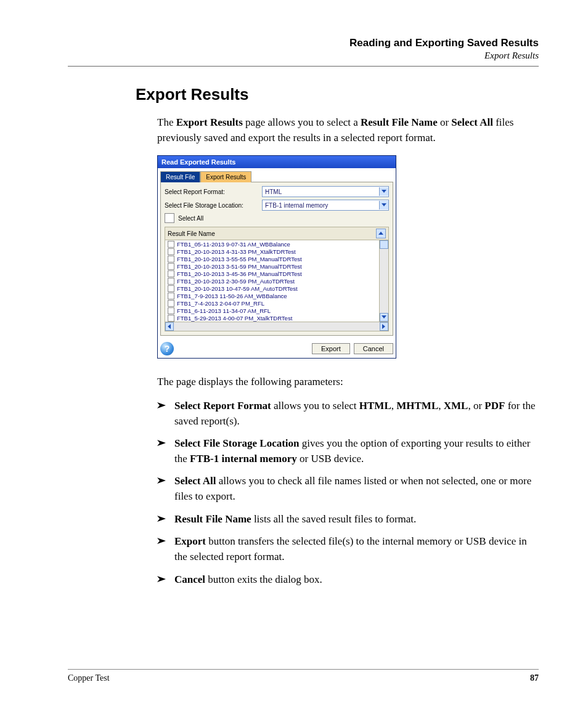  I want to click on list-item: FTB1_20-10-2013 3-45-36 PM_ManualTDRTest, so click(277, 274).